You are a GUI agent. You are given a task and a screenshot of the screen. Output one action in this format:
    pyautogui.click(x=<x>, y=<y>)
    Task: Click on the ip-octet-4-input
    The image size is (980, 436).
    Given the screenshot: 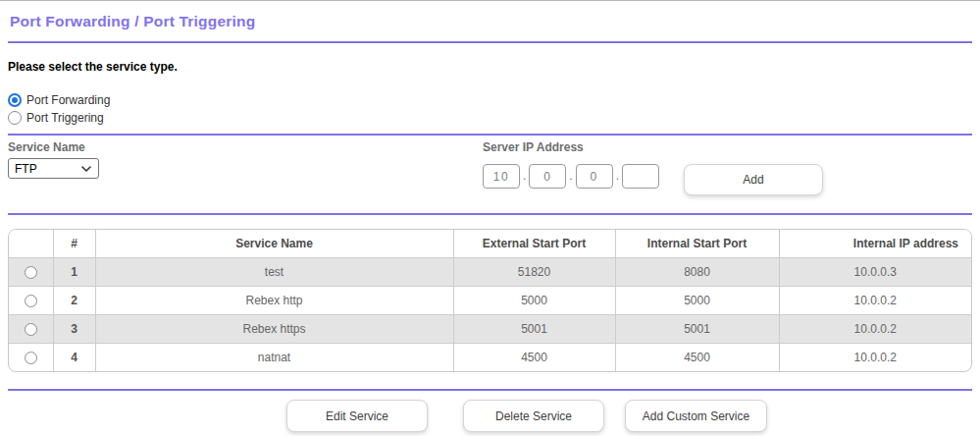 What is the action you would take?
    pyautogui.click(x=641, y=177)
    